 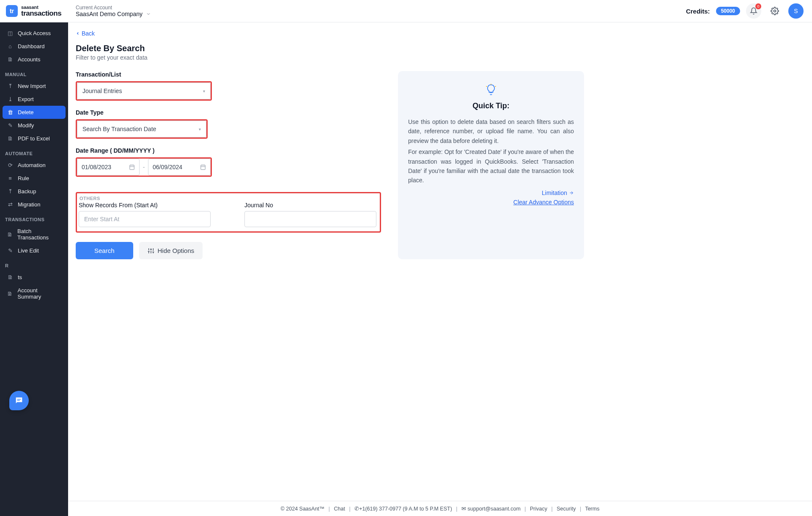 I want to click on start-at-label: Show Records From (Start At), so click(x=145, y=205).